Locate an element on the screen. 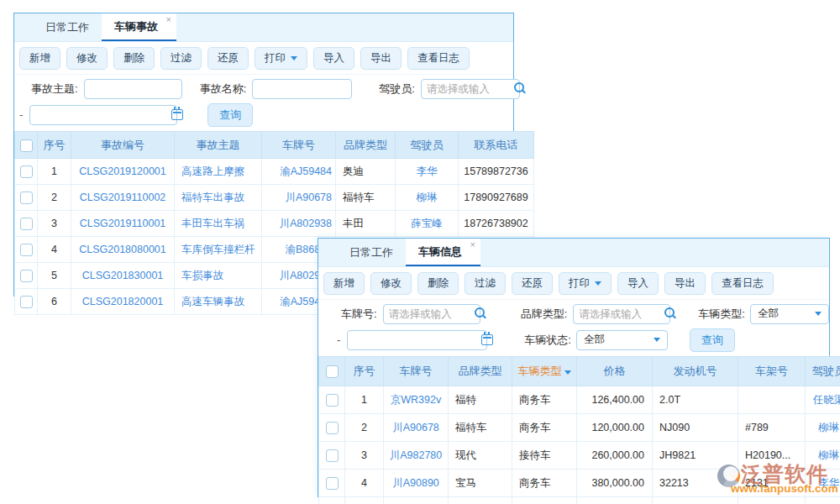  column-header: 事故主题 is located at coordinates (218, 145).